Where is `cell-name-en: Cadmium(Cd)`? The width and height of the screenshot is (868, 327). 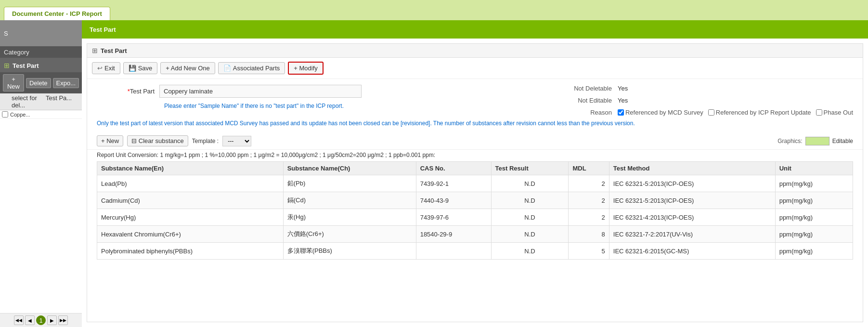
cell-name-en: Cadmium(Cd) is located at coordinates (191, 200).